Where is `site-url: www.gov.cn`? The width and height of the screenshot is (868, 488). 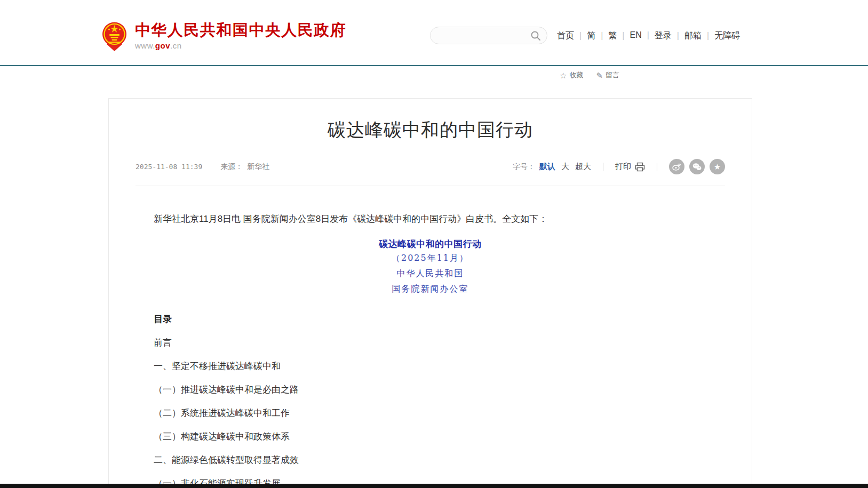
site-url: www.gov.cn is located at coordinates (241, 46).